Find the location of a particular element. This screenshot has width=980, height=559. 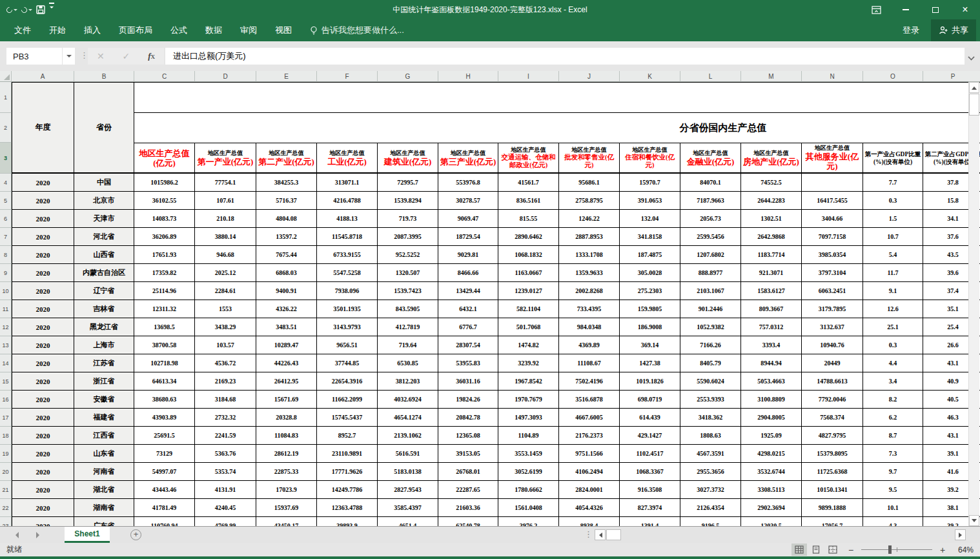

cell-A7: 2020 is located at coordinates (43, 237).